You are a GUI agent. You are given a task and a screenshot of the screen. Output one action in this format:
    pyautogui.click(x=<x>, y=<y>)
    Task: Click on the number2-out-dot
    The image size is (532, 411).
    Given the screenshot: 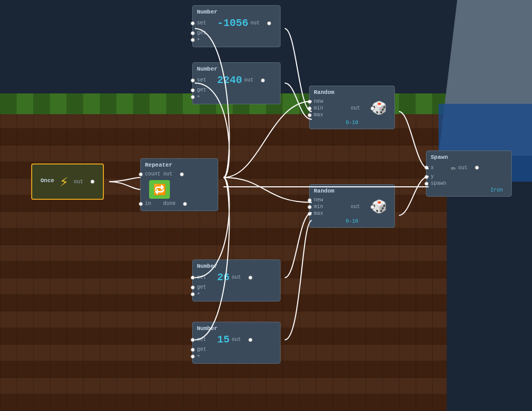 What is the action you would take?
    pyautogui.click(x=263, y=80)
    